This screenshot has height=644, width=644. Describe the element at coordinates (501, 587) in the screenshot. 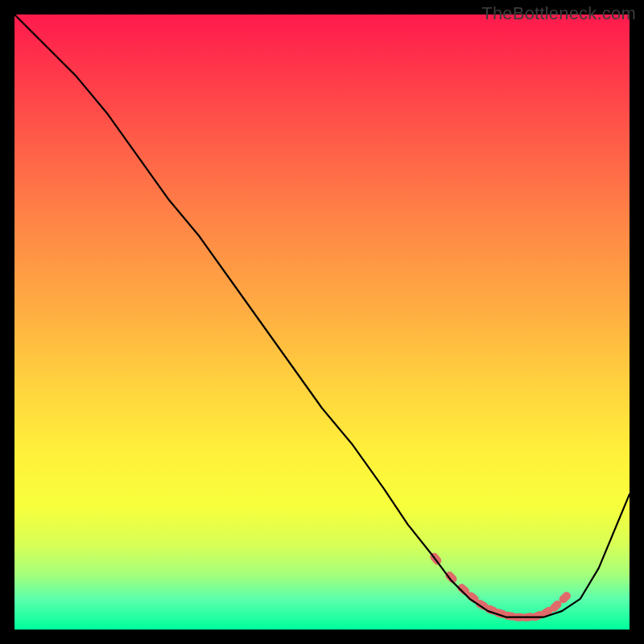

I see `data-markers` at that location.